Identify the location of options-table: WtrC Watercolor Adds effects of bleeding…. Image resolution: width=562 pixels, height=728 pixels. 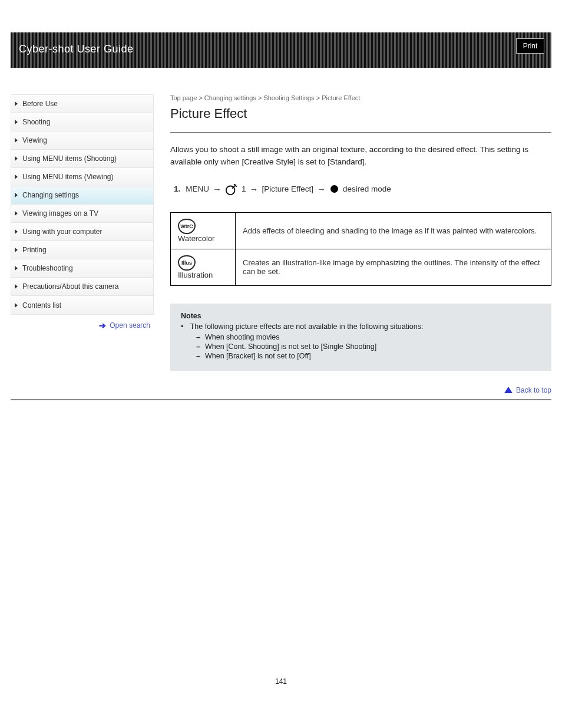
(361, 249).